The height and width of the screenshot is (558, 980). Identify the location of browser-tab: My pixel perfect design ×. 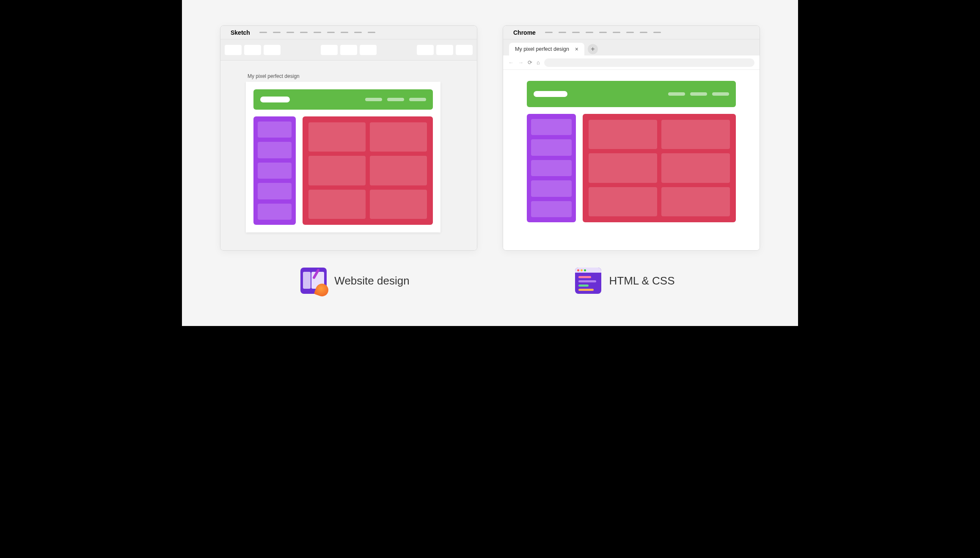
(547, 49).